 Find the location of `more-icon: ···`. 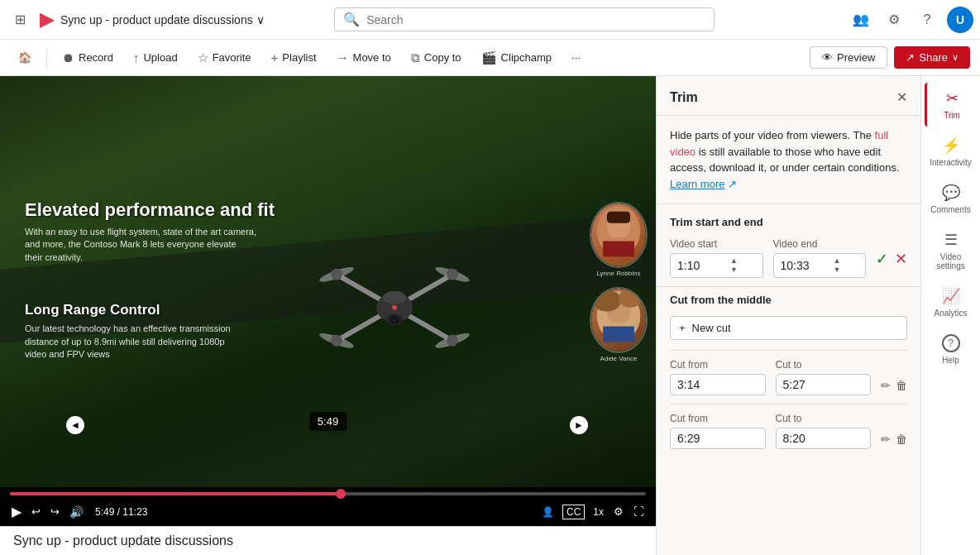

more-icon: ··· is located at coordinates (576, 58).